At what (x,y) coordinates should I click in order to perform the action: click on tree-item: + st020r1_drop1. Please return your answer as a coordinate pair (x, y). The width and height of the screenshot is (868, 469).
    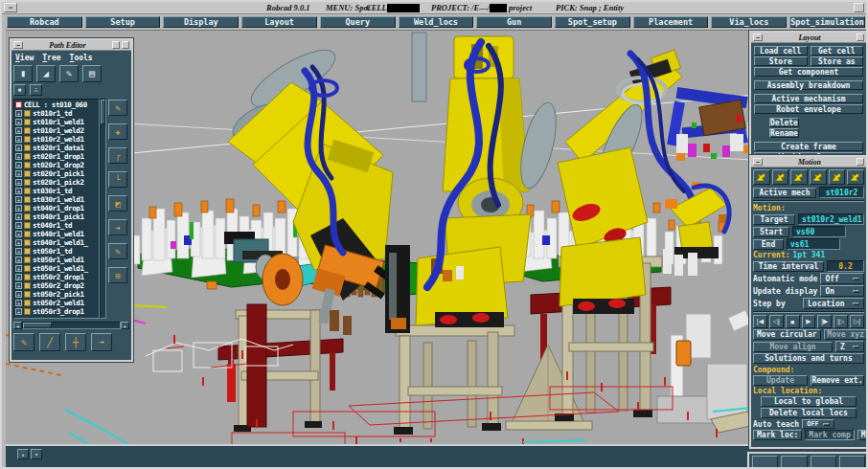
    Looking at the image, I should click on (57, 157).